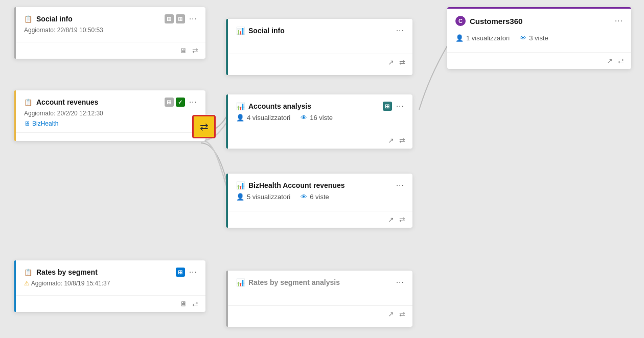 The height and width of the screenshot is (338, 644). I want to click on customers360-badge: C, so click(461, 21).